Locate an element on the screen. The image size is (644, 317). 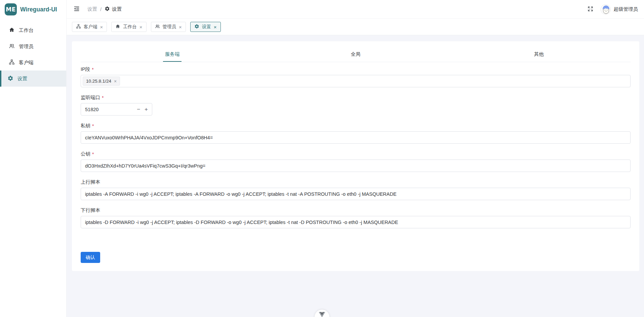
settings-tabs: 服务端 全局 其他 is located at coordinates (356, 52).